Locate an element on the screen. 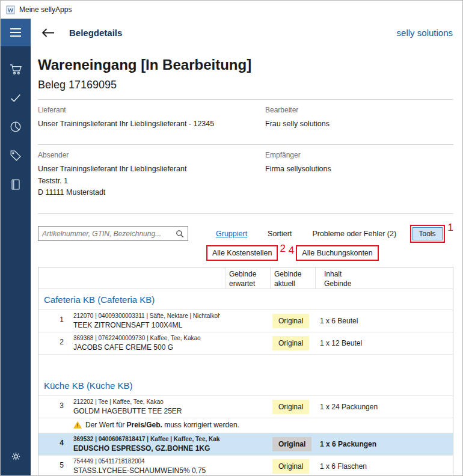 Image resolution: width=463 pixels, height=476 pixels. inhalt-gebinde-value: 1 x 6 Beutel is located at coordinates (384, 321).